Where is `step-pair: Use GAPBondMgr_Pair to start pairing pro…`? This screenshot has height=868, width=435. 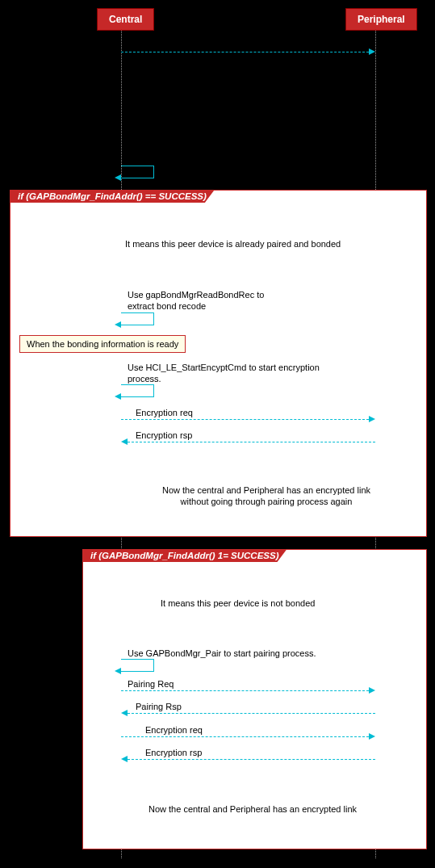 step-pair: Use GAPBondMgr_Pair to start pairing pro… is located at coordinates (222, 653).